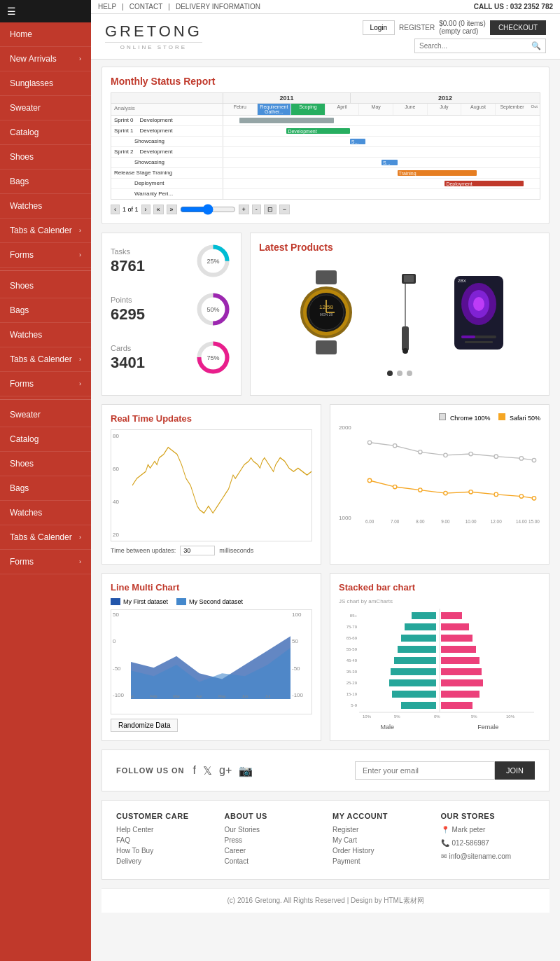 This screenshot has width=560, height=961. I want to click on sidebar-item-tabs: Tabs & Calender ›, so click(46, 231).